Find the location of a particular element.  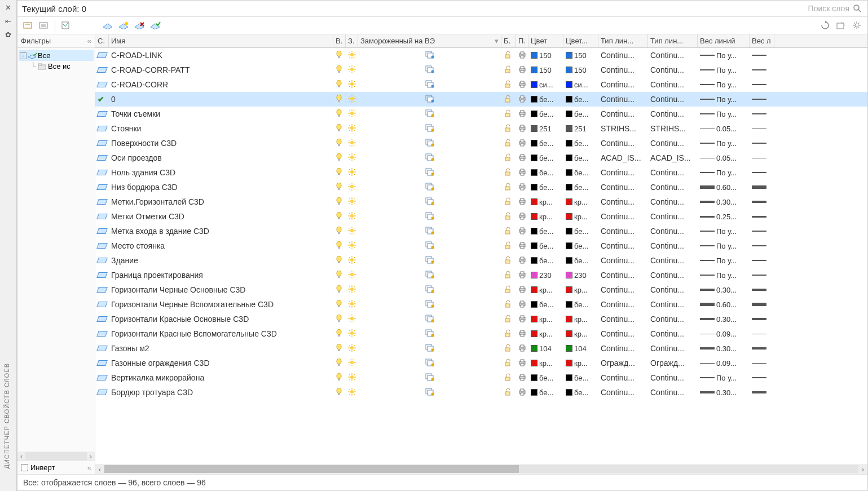

invert-checkbox is located at coordinates (25, 468).